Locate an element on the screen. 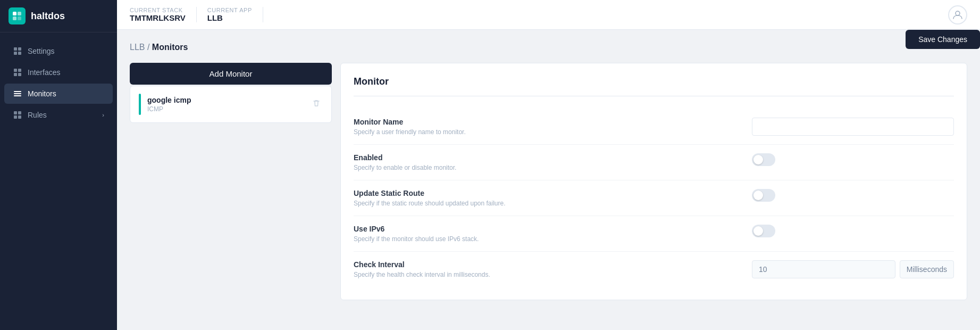  form-row-use-ipv6: Use IPv6 Specify if the monitor should u… is located at coordinates (654, 234).